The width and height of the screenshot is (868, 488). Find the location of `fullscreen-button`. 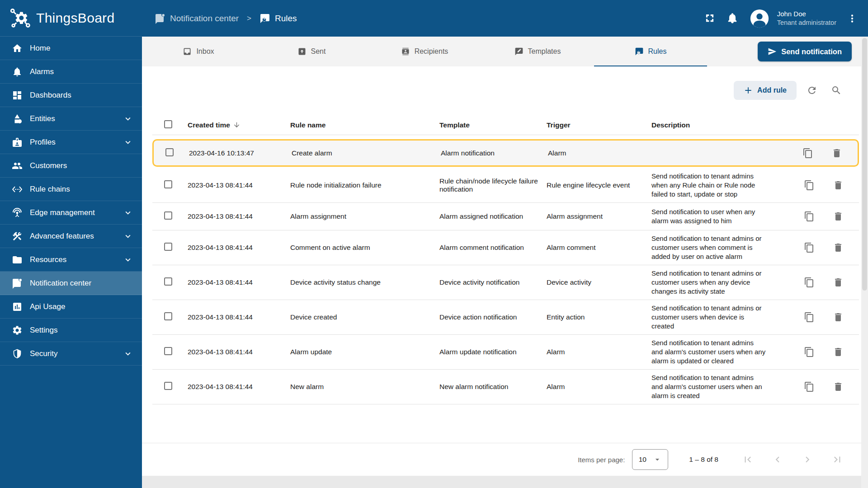

fullscreen-button is located at coordinates (710, 19).